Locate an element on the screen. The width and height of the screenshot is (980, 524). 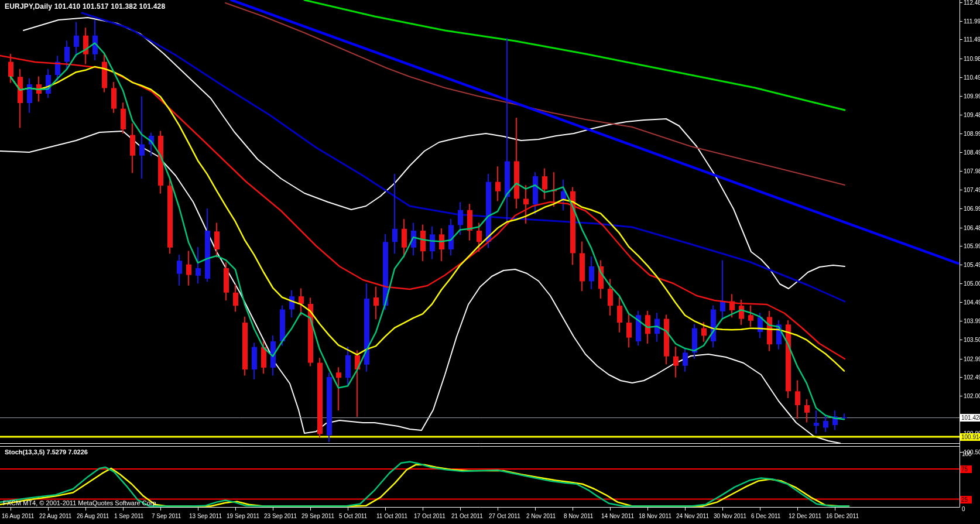
axis-tick-label: 106.485 is located at coordinates (972, 228).